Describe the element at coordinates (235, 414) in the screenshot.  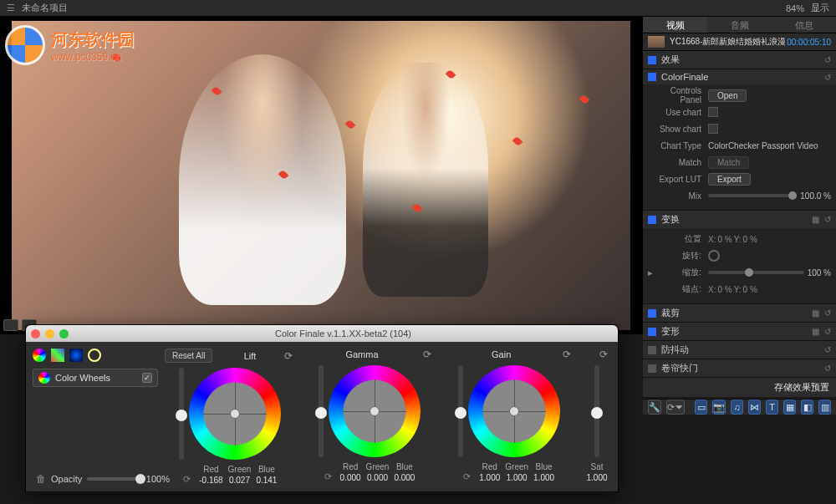
I see `lift-color-wheel` at that location.